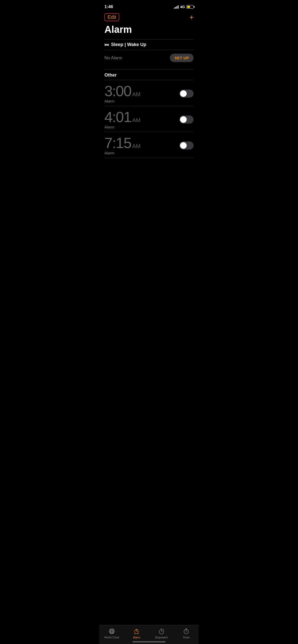  Describe the element at coordinates (118, 91) in the screenshot. I see `alarm-time-display-1: 3:00` at that location.